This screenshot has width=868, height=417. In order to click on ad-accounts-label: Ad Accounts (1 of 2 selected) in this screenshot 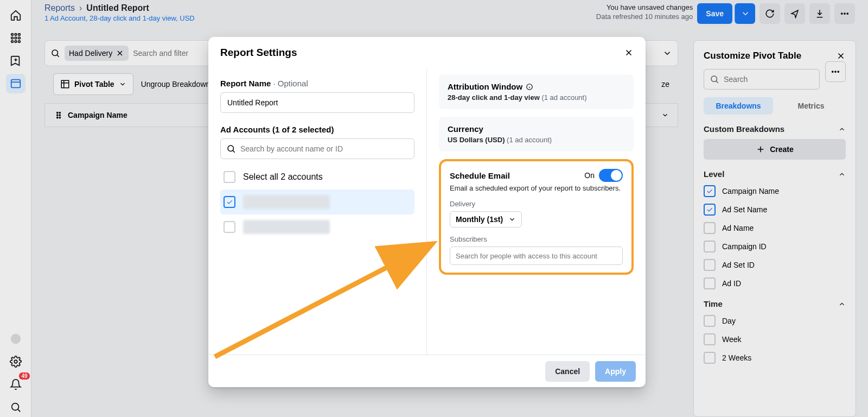, I will do `click(317, 129)`.